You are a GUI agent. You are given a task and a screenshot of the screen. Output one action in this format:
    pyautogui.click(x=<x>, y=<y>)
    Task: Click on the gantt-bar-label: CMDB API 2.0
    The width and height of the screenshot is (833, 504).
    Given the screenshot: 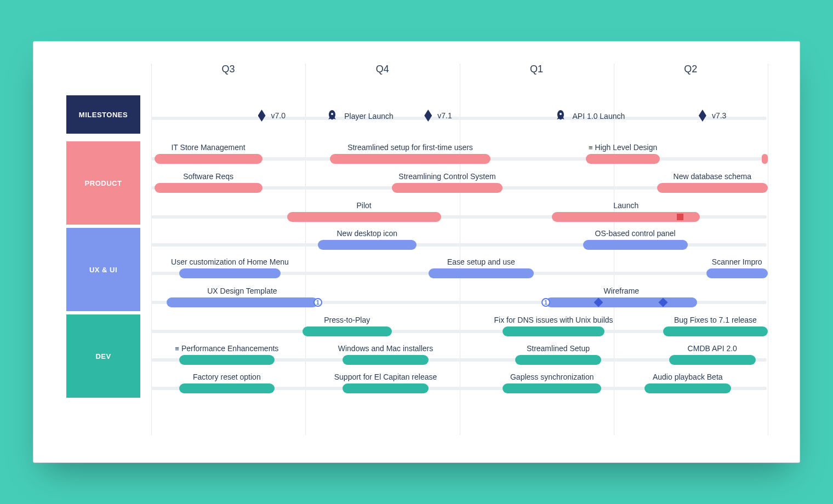 What is the action you would take?
    pyautogui.click(x=712, y=348)
    